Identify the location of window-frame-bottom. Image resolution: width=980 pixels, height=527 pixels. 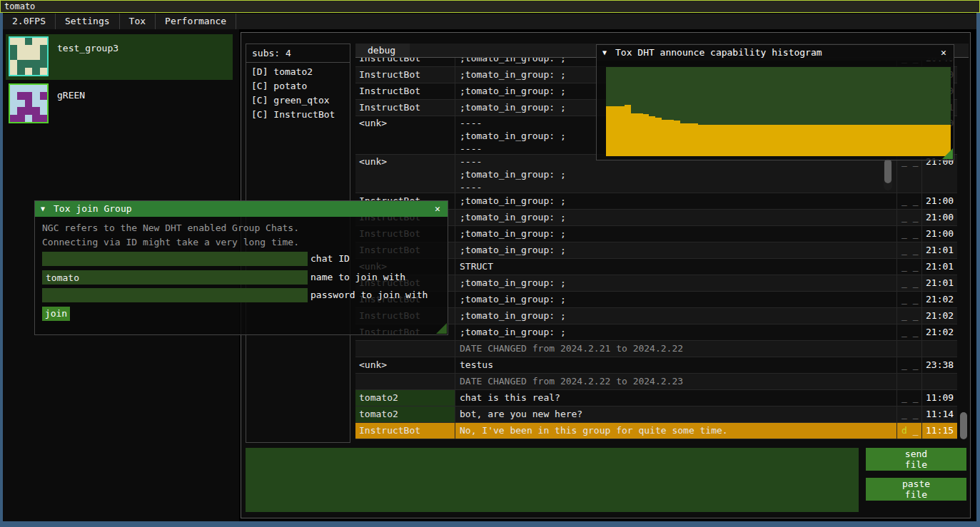
(490, 524).